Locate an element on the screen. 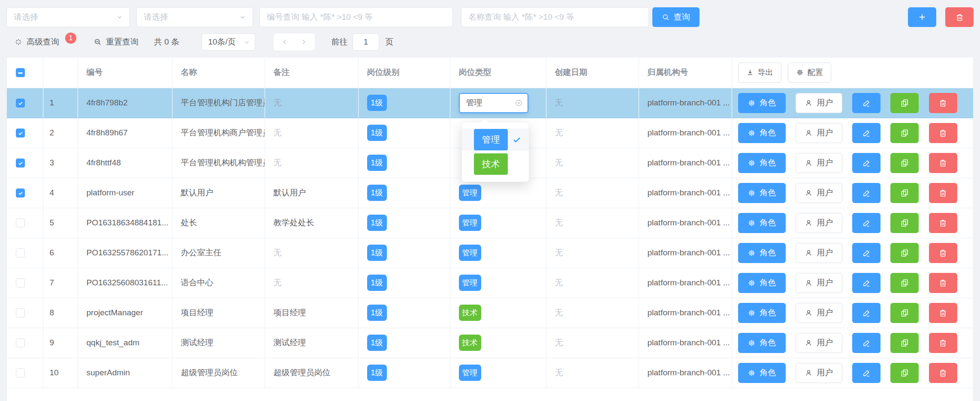 The height and width of the screenshot is (401, 980). code-cell: platform-user is located at coordinates (125, 193).